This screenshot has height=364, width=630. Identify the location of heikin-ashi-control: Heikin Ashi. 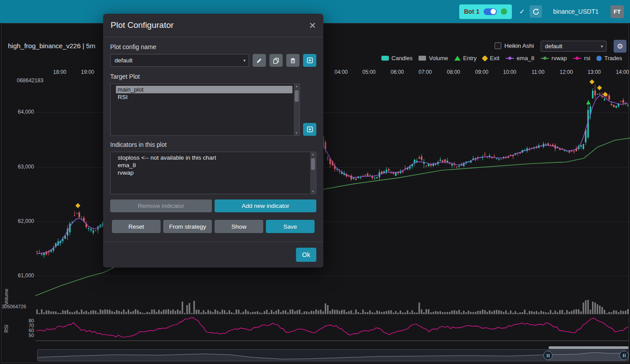
(514, 46).